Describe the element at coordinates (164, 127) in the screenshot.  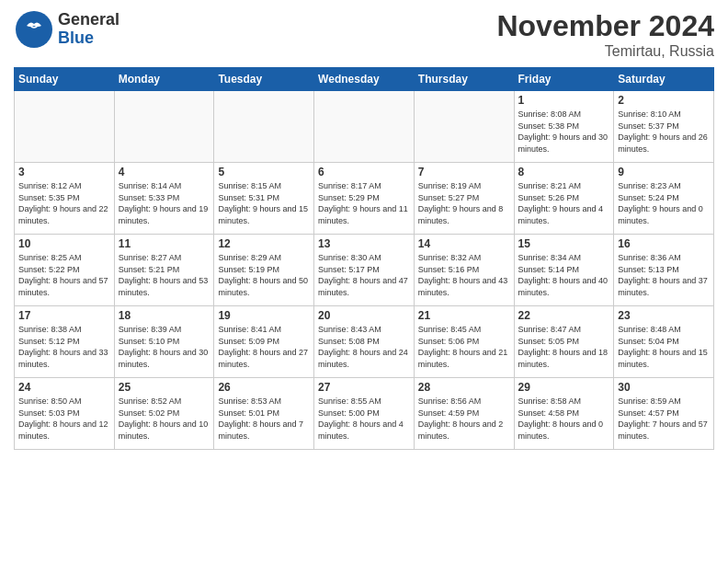
I see `calendar-cell-w1-d1` at that location.